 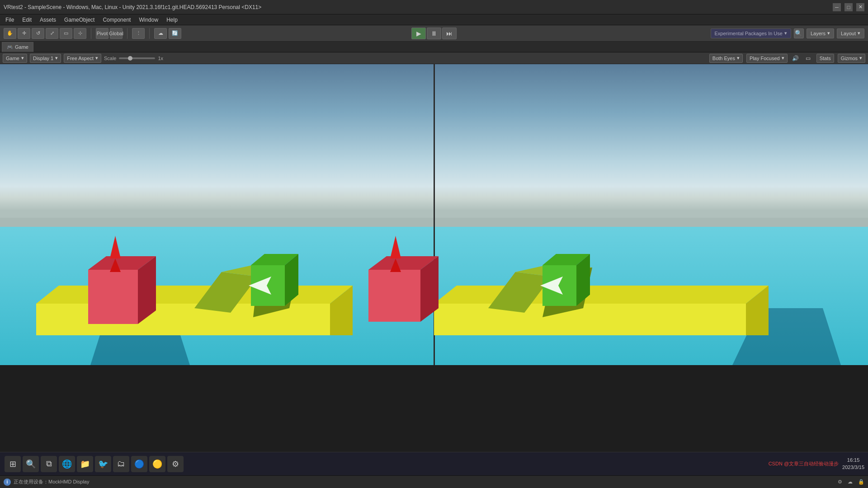 What do you see at coordinates (45, 33) in the screenshot?
I see `tool-buttons: ✋ ✛ ↺ ⤢ ▭ ⊹` at bounding box center [45, 33].